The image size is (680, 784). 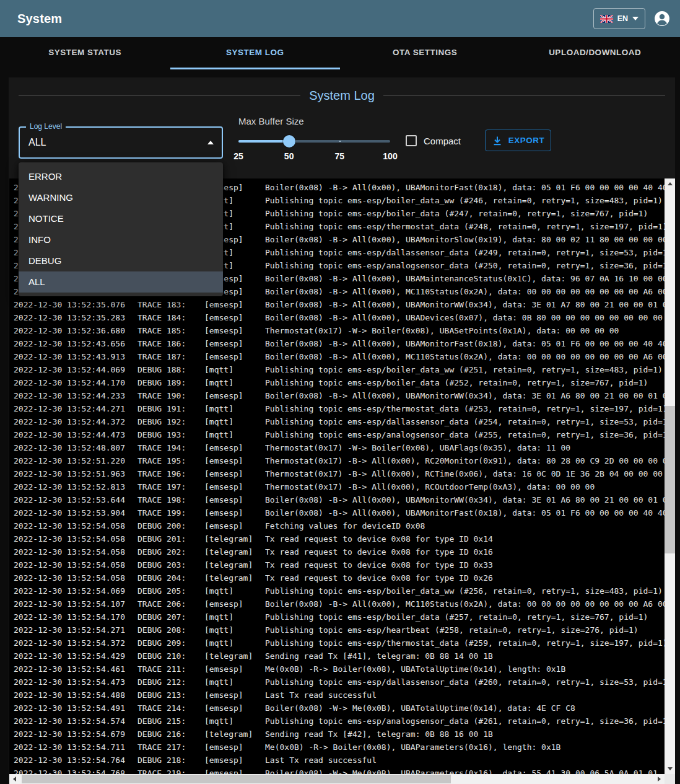 What do you see at coordinates (76, 669) in the screenshot?
I see `timestamp: 2022-12-30 13:52:54.461` at bounding box center [76, 669].